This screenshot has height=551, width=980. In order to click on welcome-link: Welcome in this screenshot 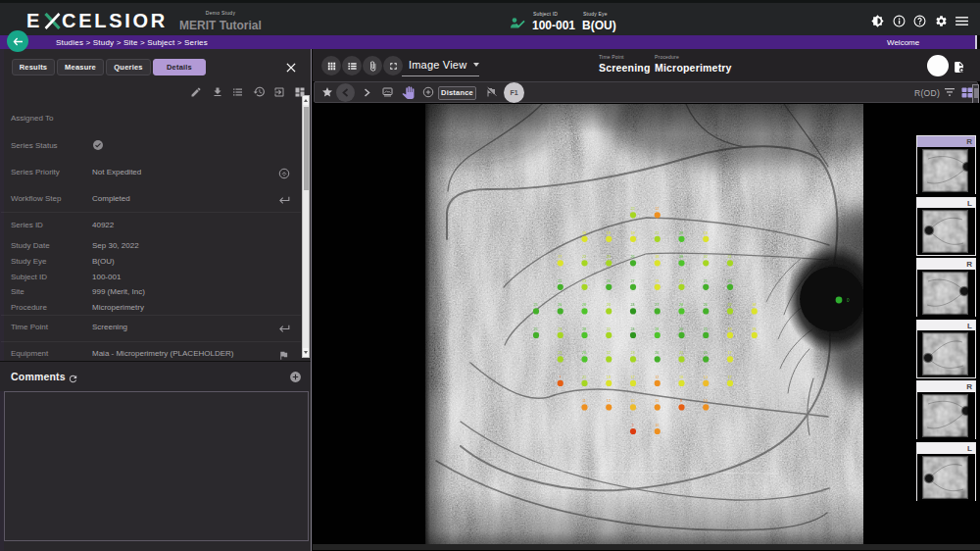, I will do `click(904, 43)`.